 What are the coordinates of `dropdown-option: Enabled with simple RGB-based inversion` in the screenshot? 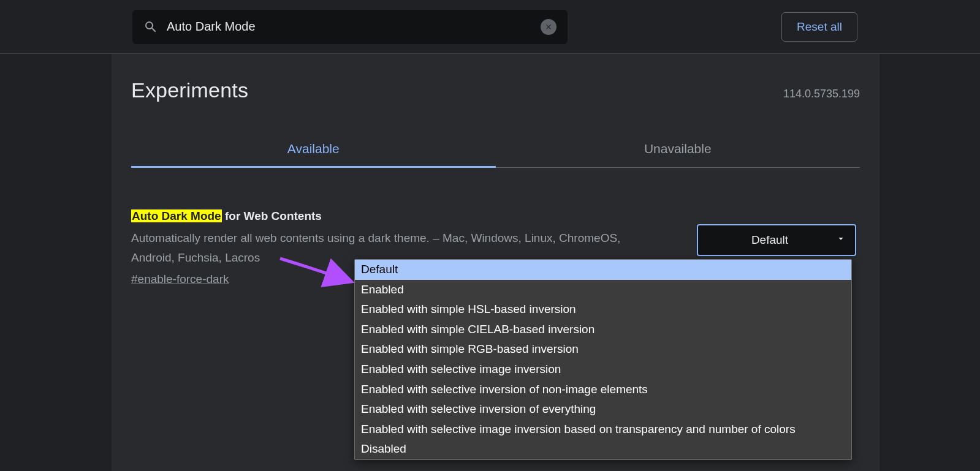 It's located at (603, 349).